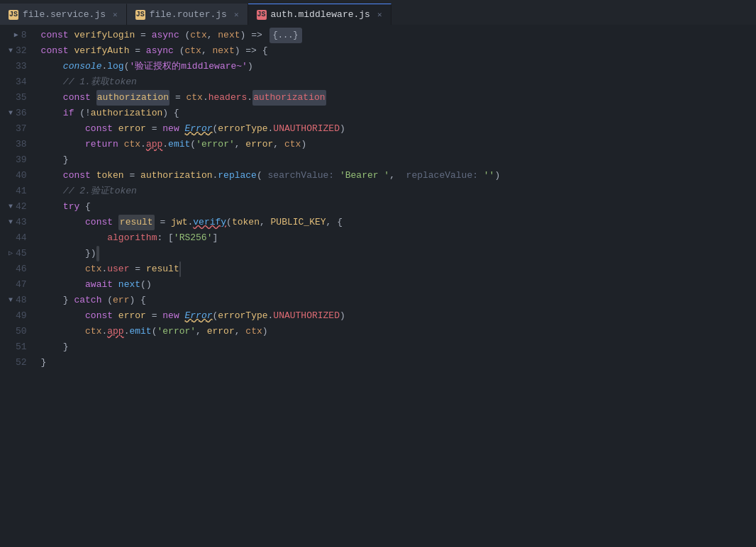 The image size is (756, 547). I want to click on tab-label-file-service: file.service.js, so click(64, 14).